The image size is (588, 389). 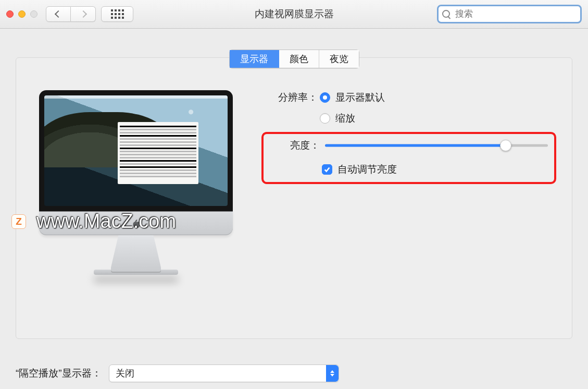 I want to click on brightness-label: 亮度：, so click(x=294, y=145).